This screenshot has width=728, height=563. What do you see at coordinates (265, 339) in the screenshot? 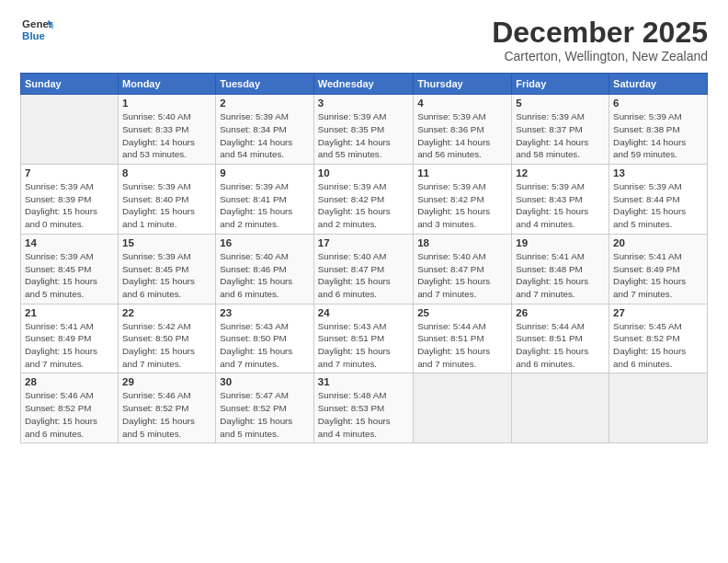
I see `calendar-cell: 23Sunrise: 5:43 AM Sunset: 8:50 PM Dayli…` at bounding box center [265, 339].